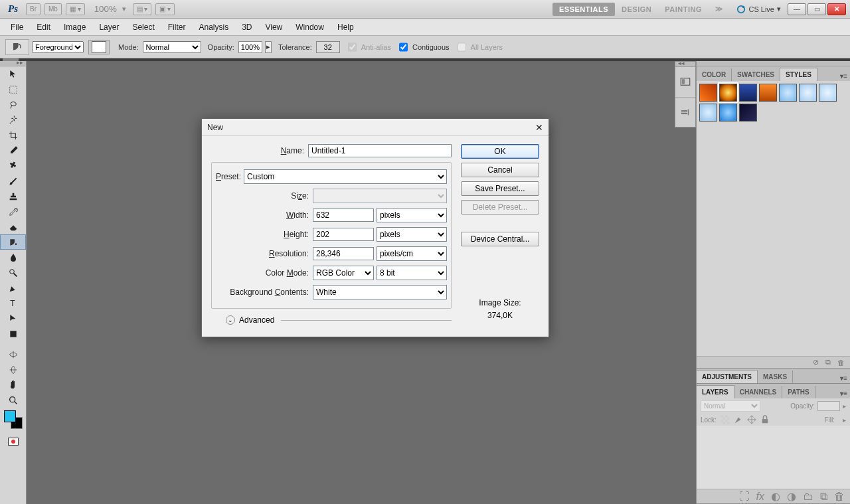 The height and width of the screenshot is (504, 850). I want to click on no-style-icon: ⊘, so click(815, 363).